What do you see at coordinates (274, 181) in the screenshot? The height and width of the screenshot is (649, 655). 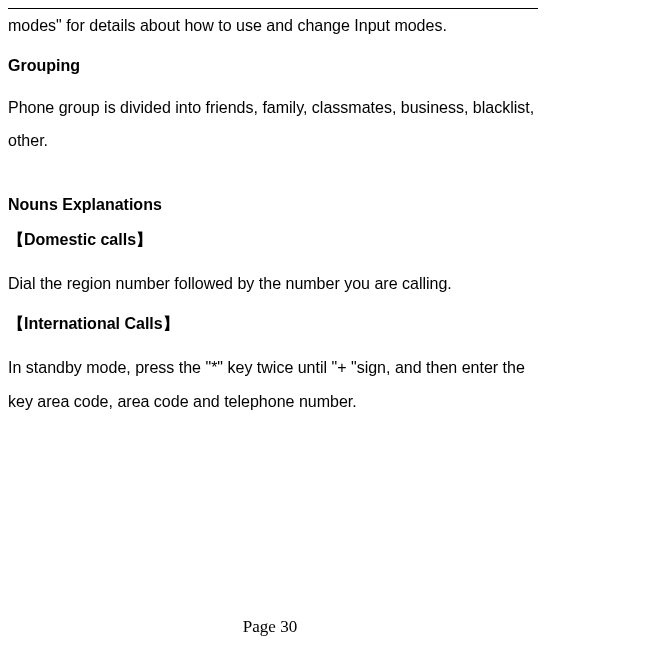 I see `section-spacer` at bounding box center [274, 181].